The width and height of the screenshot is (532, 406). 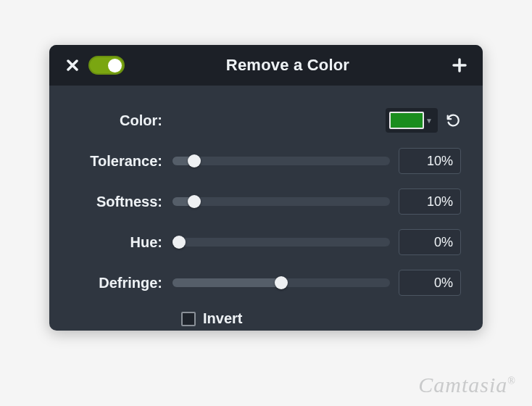 I want to click on toggle-thumb, so click(x=115, y=65).